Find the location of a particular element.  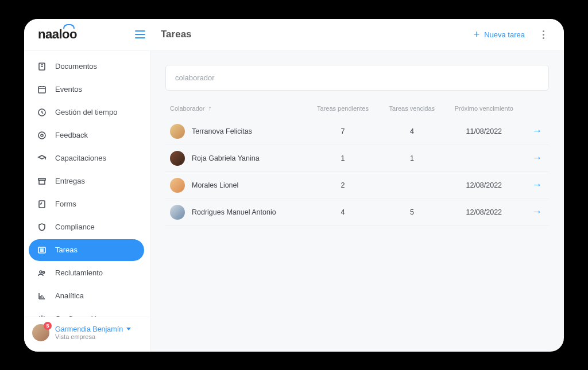

user-info: Garmendia Benjamín Vista empresa is located at coordinates (93, 333).